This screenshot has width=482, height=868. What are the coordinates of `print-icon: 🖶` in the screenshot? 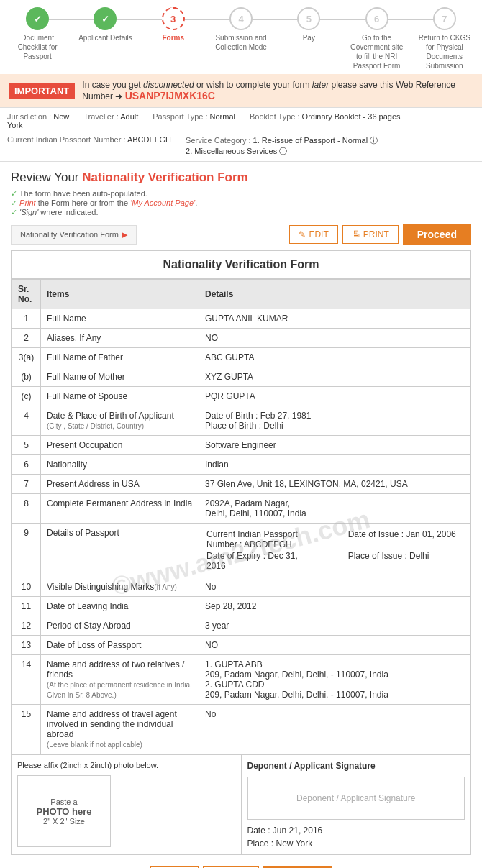 It's located at (356, 234).